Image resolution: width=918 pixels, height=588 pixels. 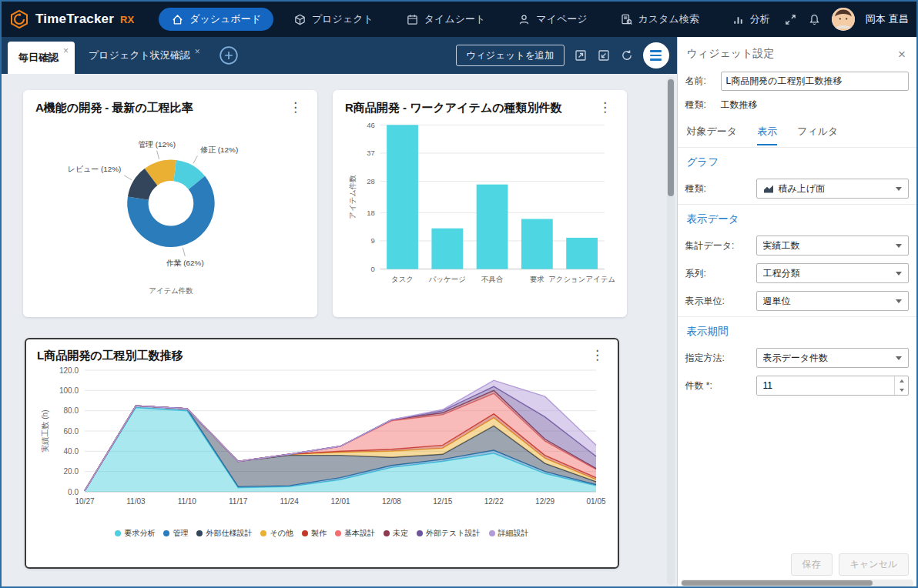 What do you see at coordinates (176, 533) in the screenshot?
I see `legend-item: 管理` at bounding box center [176, 533].